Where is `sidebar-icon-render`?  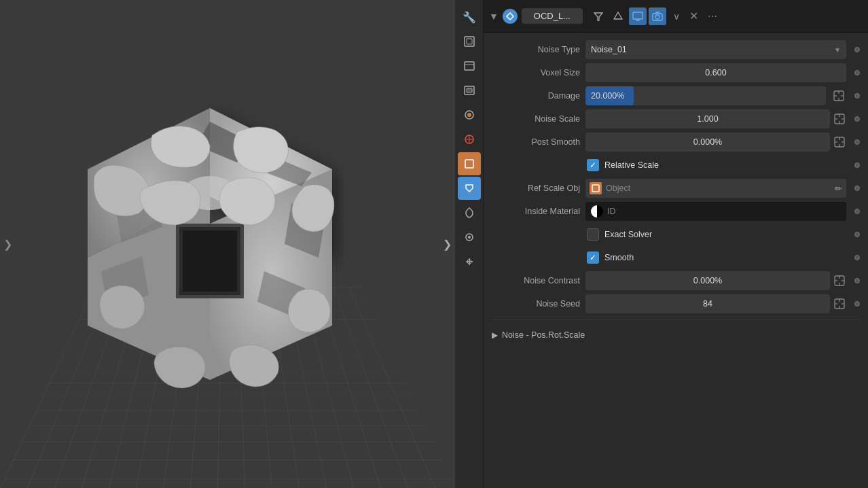
sidebar-icon-render is located at coordinates (469, 66).